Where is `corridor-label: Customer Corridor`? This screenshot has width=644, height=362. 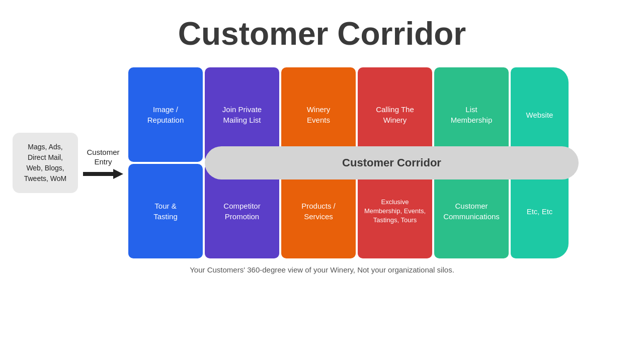
corridor-label: Customer Corridor is located at coordinates (391, 163).